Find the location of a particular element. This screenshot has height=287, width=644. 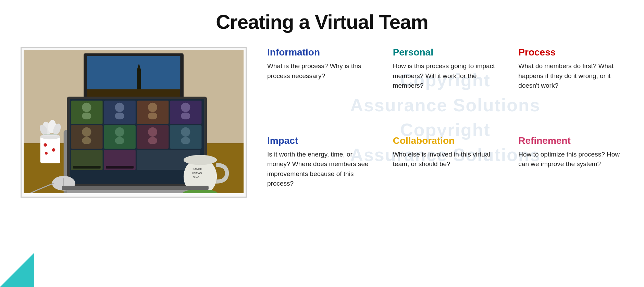

row-spacer is located at coordinates (445, 113).